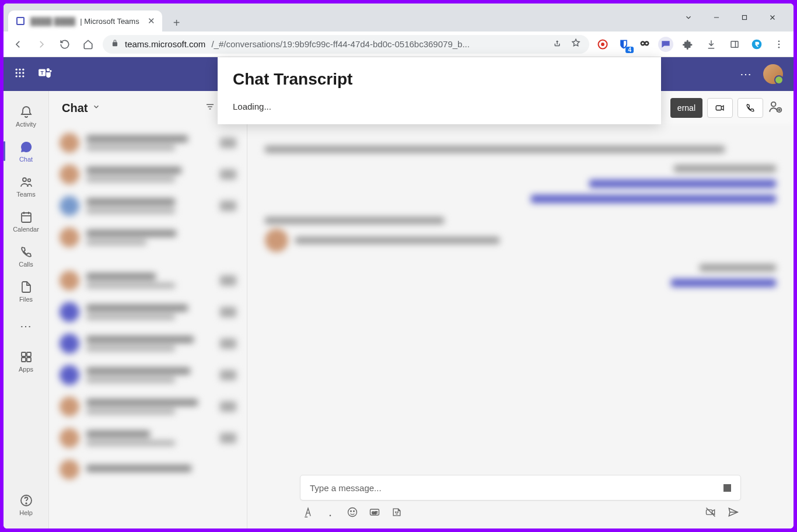 The height and width of the screenshot is (532, 797). What do you see at coordinates (688, 44) in the screenshot?
I see `extensions-puzzle-icon` at bounding box center [688, 44].